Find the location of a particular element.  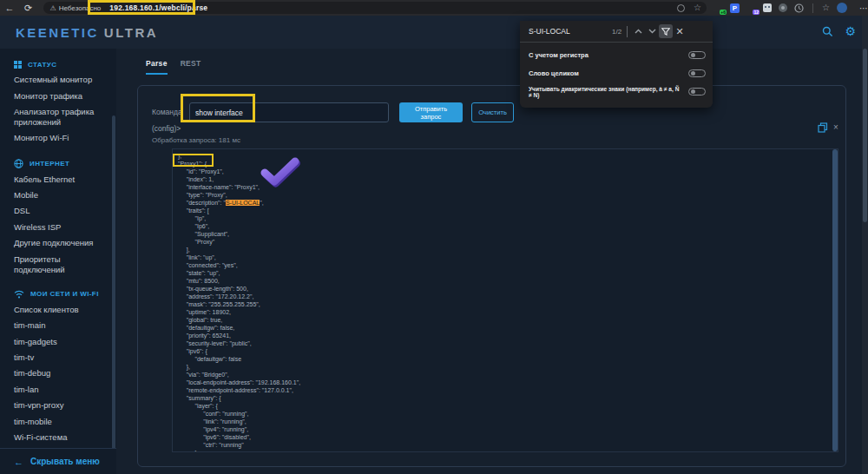

extensions-row: +6 P 12 ☆ ⋯ is located at coordinates (791, 8).